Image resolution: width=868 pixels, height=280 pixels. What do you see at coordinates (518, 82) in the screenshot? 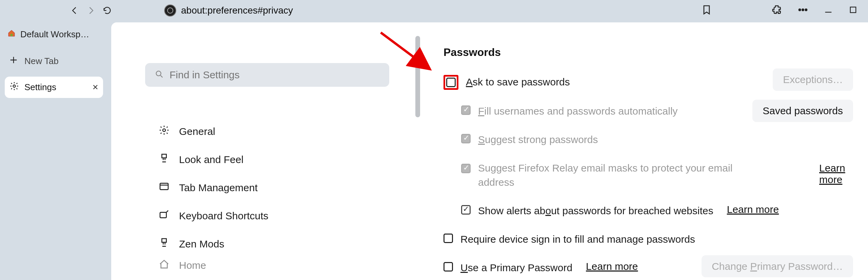
I see `option-ask-save-passwords: AAsk to save passwordssk to save passwor…` at bounding box center [518, 82].